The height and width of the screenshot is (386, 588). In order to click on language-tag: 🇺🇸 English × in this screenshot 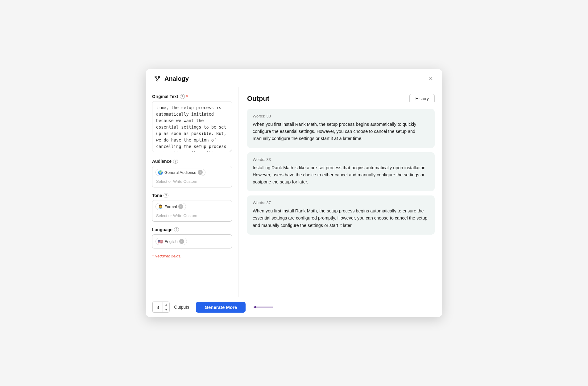, I will do `click(171, 241)`.